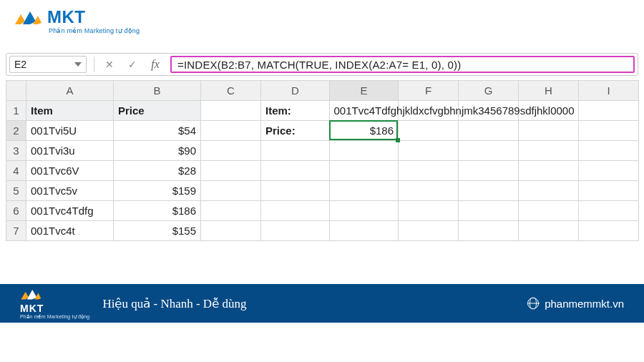 The width and height of the screenshot is (644, 362). What do you see at coordinates (16, 111) in the screenshot?
I see `row-header: 1` at bounding box center [16, 111].